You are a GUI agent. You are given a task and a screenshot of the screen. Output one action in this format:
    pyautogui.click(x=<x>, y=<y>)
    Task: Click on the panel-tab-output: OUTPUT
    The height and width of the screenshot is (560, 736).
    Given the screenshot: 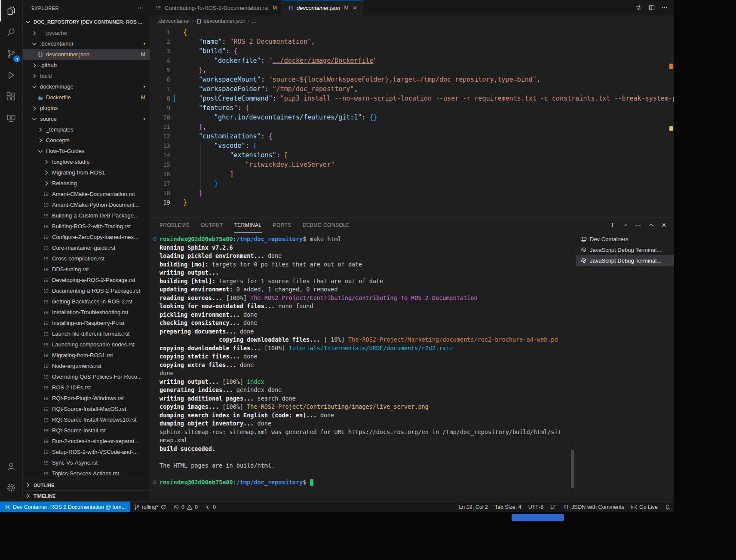 What is the action you would take?
    pyautogui.click(x=212, y=225)
    